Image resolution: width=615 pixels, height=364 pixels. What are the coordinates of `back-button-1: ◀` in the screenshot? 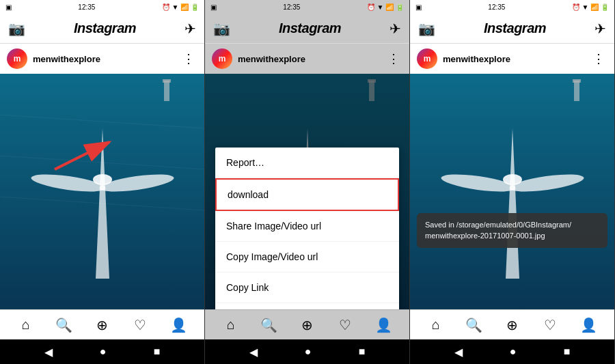 It's located at (49, 352).